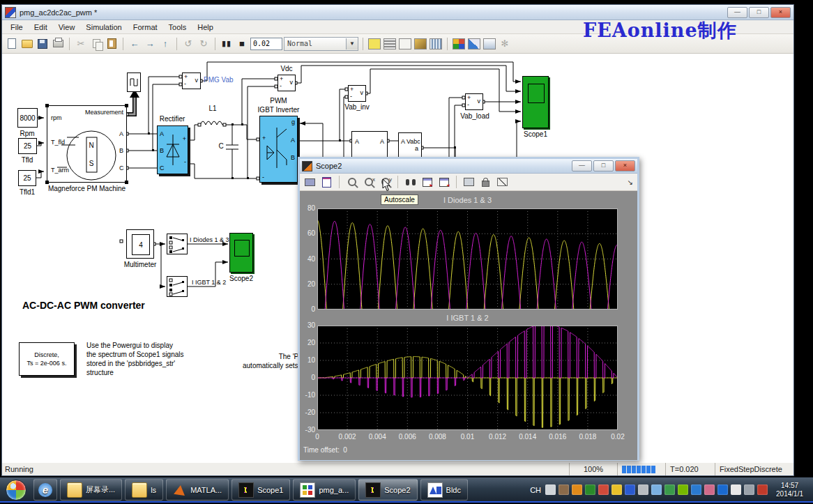 This screenshot has height=504, width=813. I want to click on restore-axes-icon, so click(443, 183).